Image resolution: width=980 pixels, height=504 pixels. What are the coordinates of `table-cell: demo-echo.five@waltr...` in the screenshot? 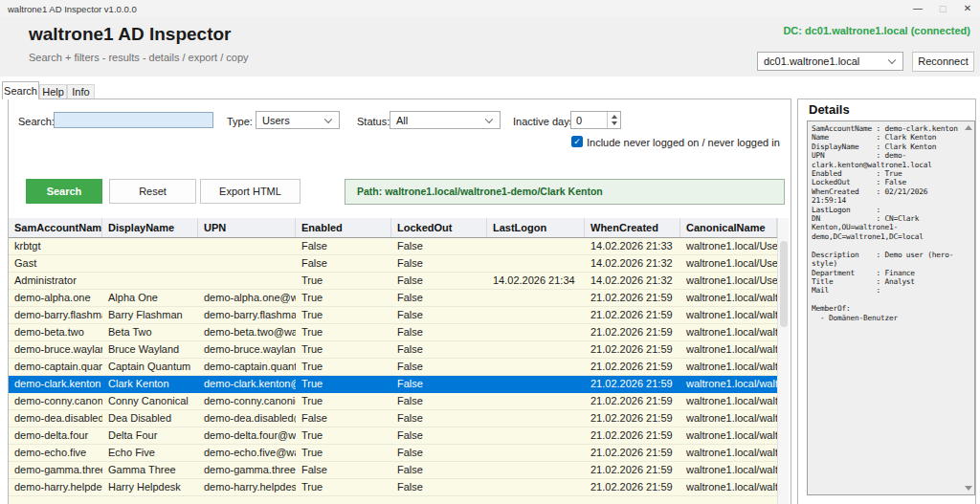 It's located at (247, 453).